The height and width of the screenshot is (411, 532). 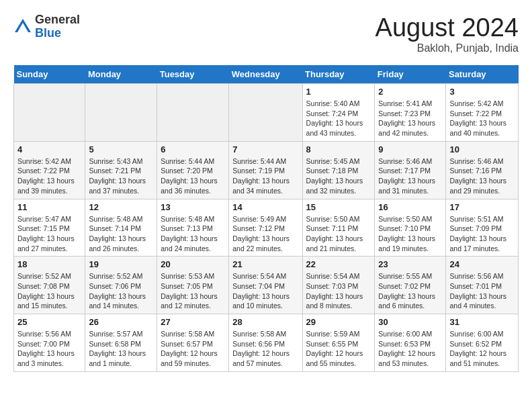 What do you see at coordinates (339, 91) in the screenshot?
I see `day-number: 1` at bounding box center [339, 91].